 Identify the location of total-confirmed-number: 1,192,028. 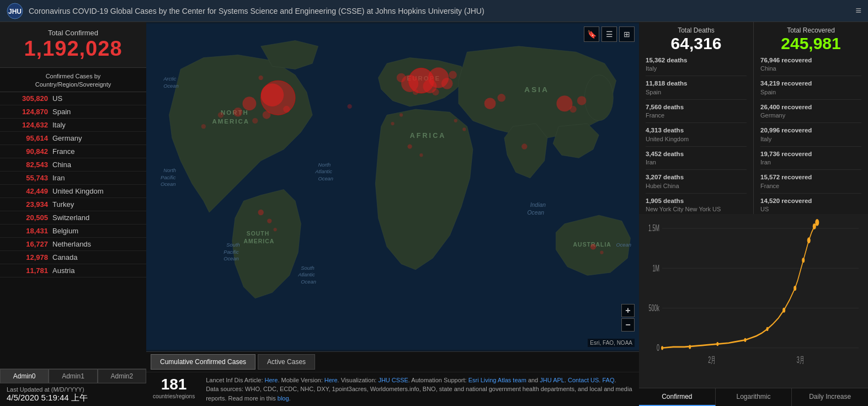
(73, 49).